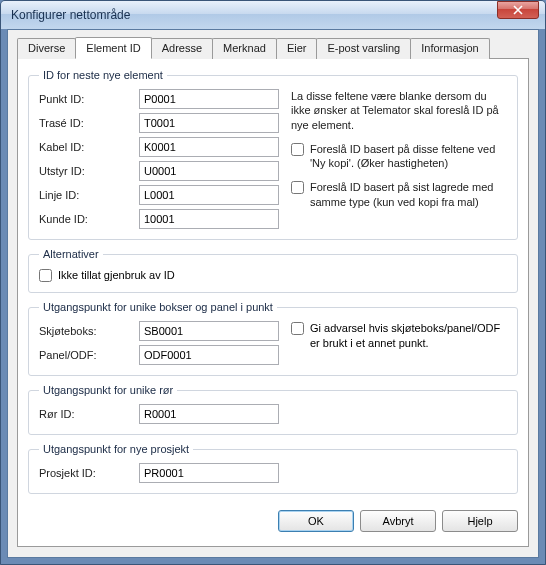 This screenshot has height=565, width=546. Describe the element at coordinates (273, 410) in the screenshot. I see `group-ror: Utgangspunkt for unike rør Rør ID:` at that location.